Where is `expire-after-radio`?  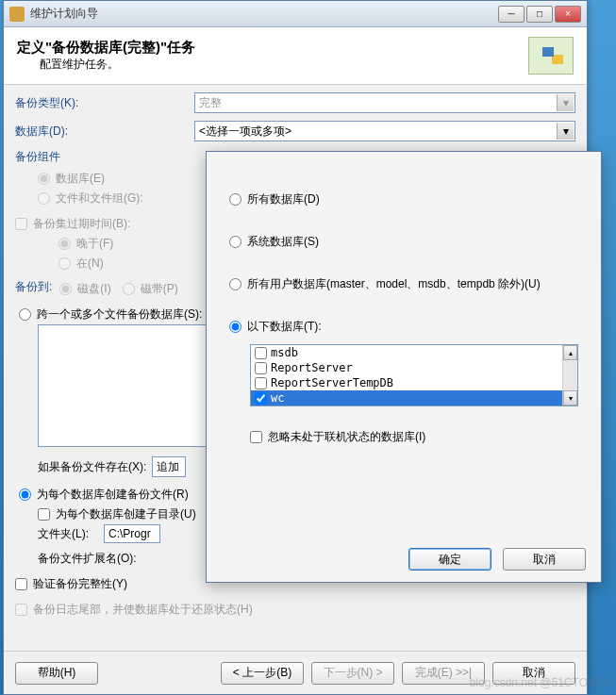 expire-after-radio is located at coordinates (64, 243).